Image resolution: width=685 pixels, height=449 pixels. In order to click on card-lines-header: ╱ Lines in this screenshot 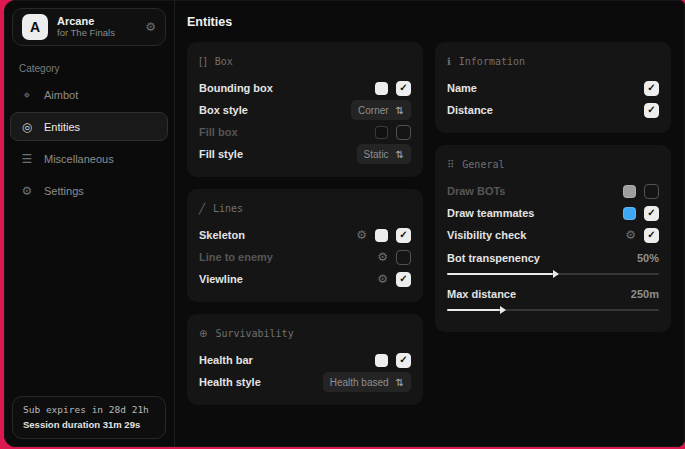, I will do `click(305, 208)`.